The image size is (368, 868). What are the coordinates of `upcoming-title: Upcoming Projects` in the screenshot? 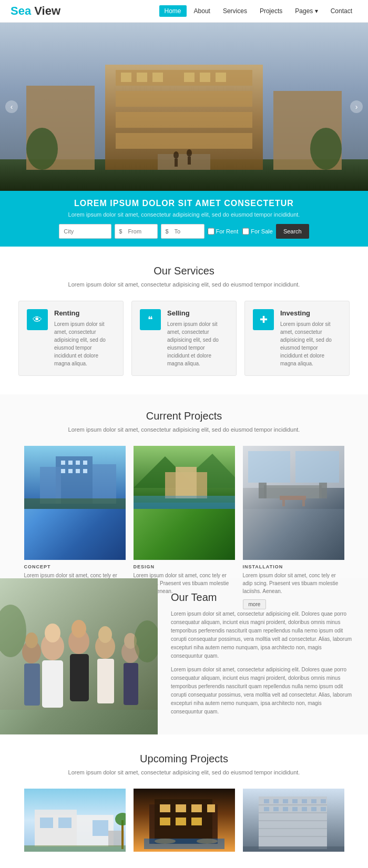 It's located at (184, 759).